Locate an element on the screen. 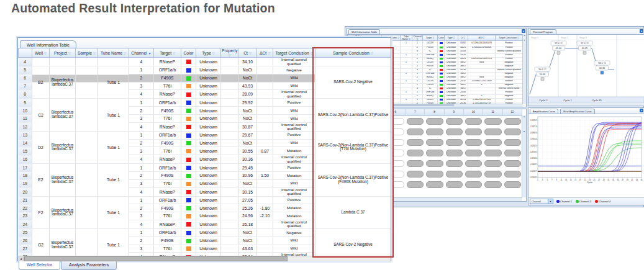  column-header--ct: ΔCt ▽ is located at coordinates (265, 53).